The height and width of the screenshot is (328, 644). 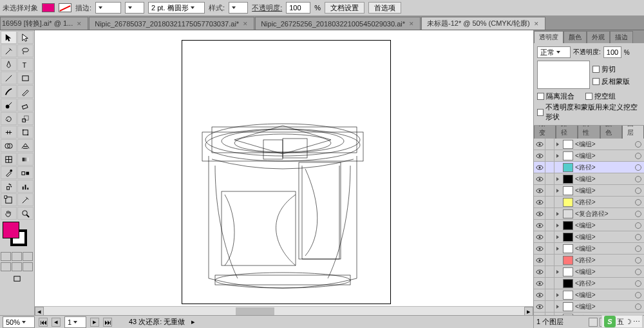 What do you see at coordinates (633, 132) in the screenshot?
I see `panel-tab-layers: 图层` at bounding box center [633, 132].